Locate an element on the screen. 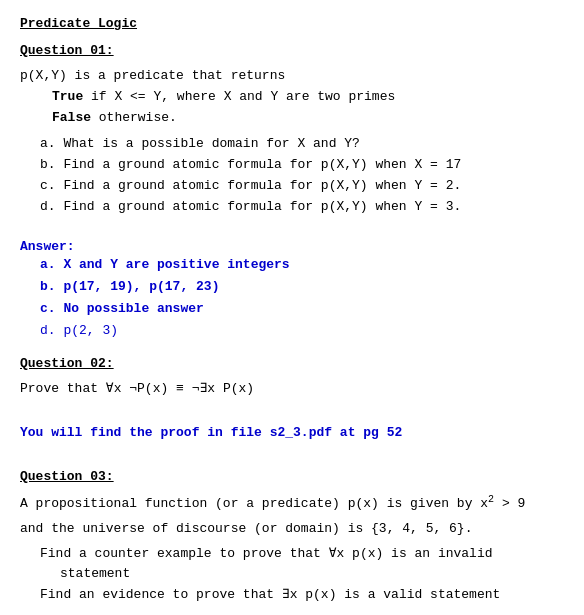 This screenshot has width=584, height=615. q1-answer-c: c. No possible answer is located at coordinates (292, 309).